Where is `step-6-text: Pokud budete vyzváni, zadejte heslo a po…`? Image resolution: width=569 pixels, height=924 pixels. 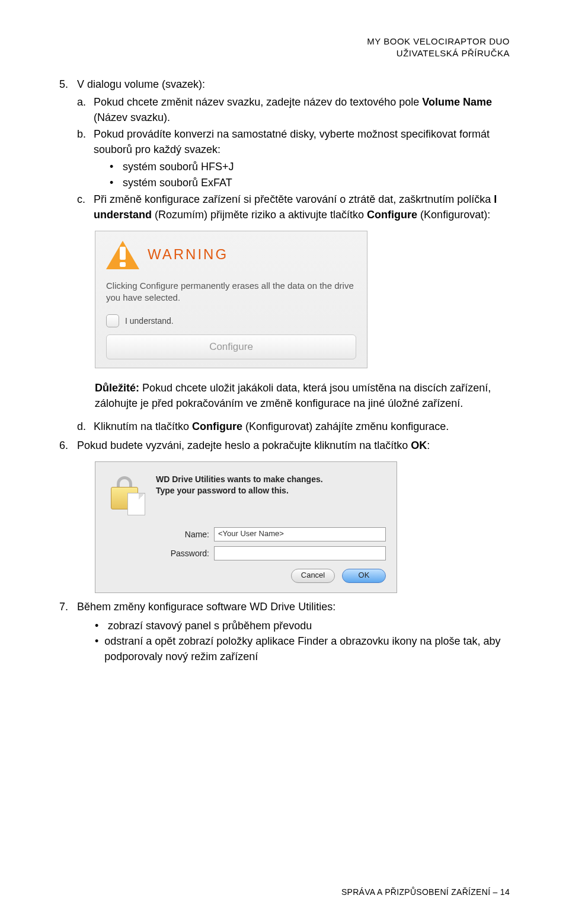
step-6-text: Pokud budete vyzváni, zadejte heslo a po… is located at coordinates (293, 445).